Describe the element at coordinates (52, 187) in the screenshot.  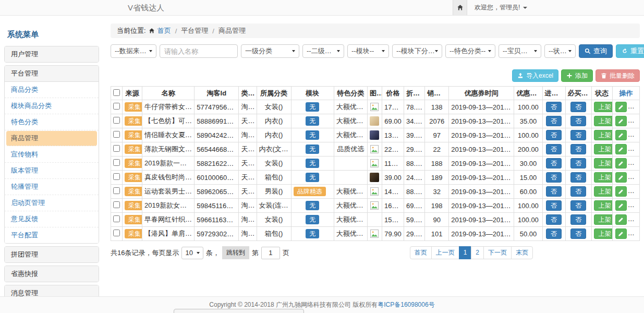
I see `sidebar-item-carousel-management: 轮播管理` at that location.